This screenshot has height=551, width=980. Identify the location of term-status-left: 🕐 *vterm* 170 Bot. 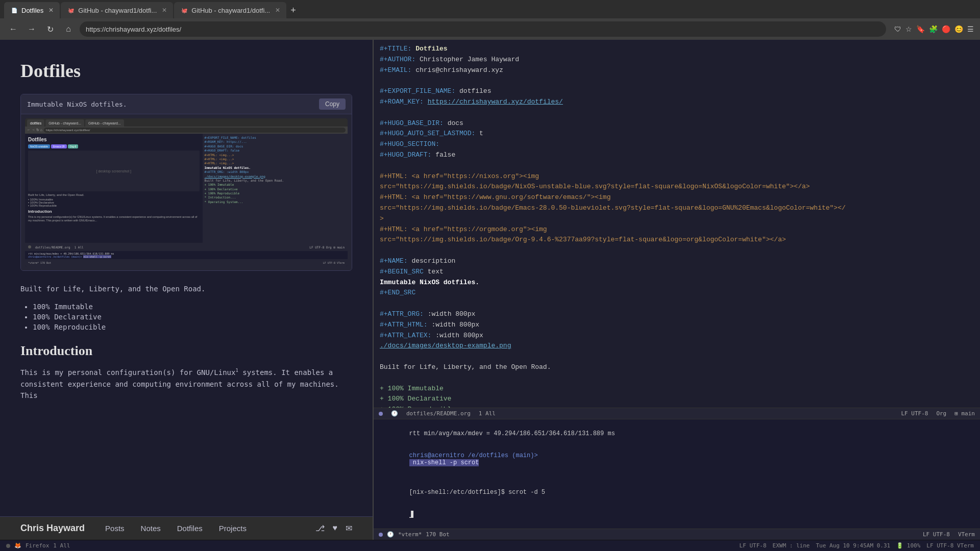
(414, 535).